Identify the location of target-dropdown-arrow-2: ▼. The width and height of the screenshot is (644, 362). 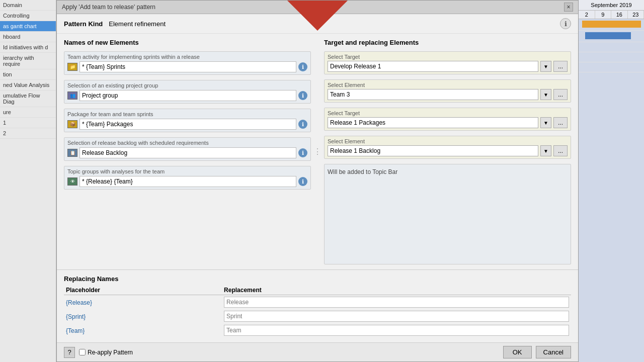
(546, 123).